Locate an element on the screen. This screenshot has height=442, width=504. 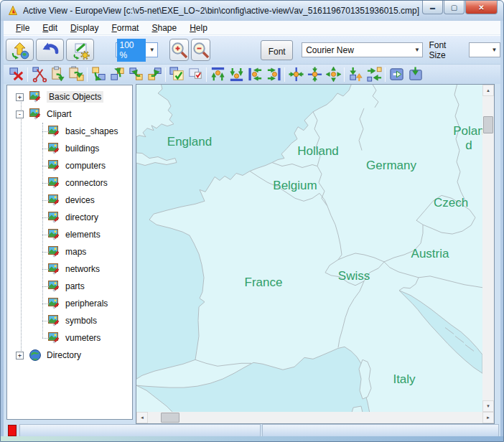
tree-item-label: Basic Objects is located at coordinates (75, 97).